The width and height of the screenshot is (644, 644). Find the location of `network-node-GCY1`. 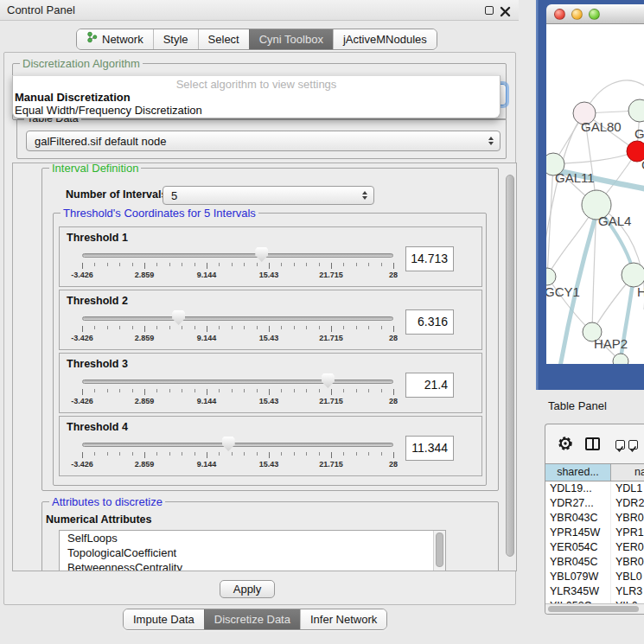

network-node-GCY1 is located at coordinates (552, 277).